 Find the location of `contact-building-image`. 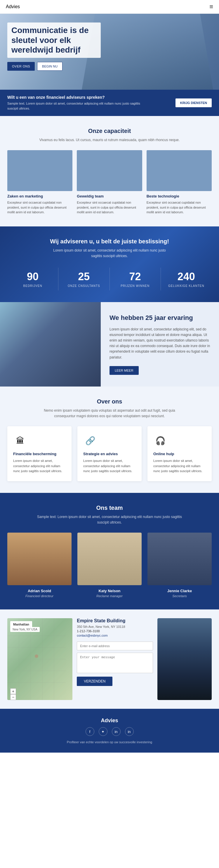

contact-building-image is located at coordinates (185, 659).